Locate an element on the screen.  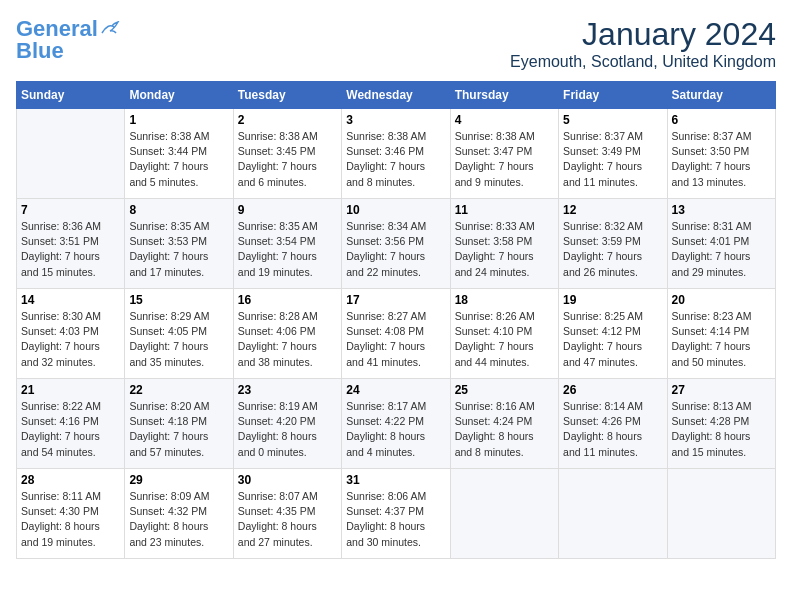
day-number: 12 is located at coordinates (612, 210).